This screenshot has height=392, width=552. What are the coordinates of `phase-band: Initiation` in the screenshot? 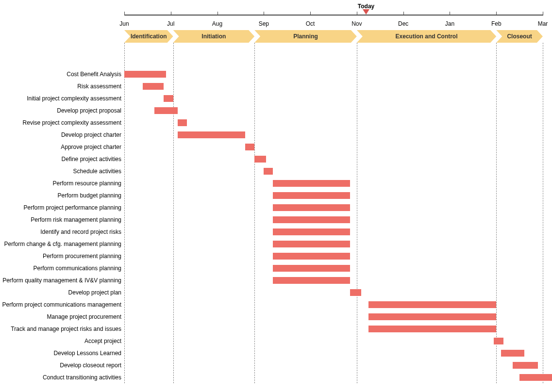 It's located at (214, 36).